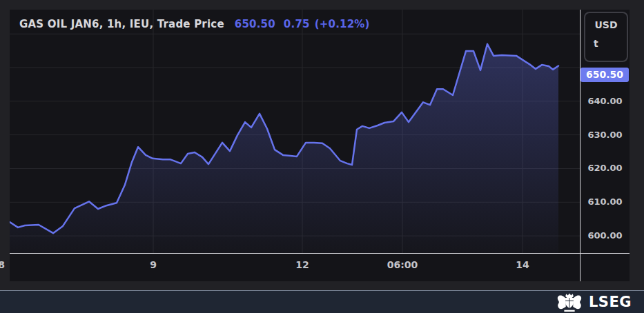 This screenshot has width=644, height=313. I want to click on y-tick-label: 630.00, so click(605, 135).